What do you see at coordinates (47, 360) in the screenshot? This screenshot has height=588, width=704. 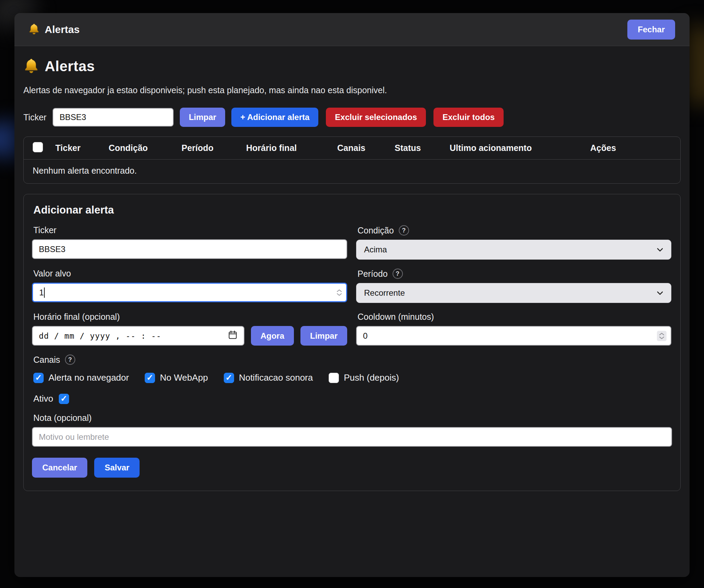 I see `channels-label: Canais` at bounding box center [47, 360].